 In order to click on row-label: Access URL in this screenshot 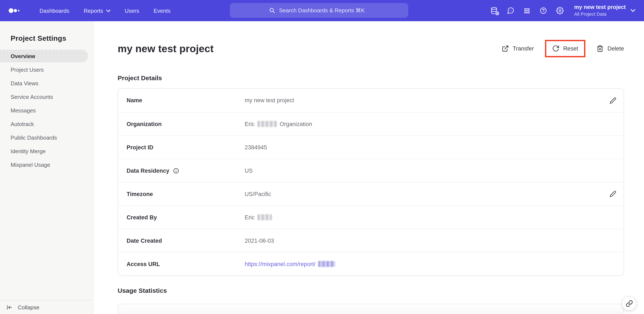, I will do `click(186, 264)`.